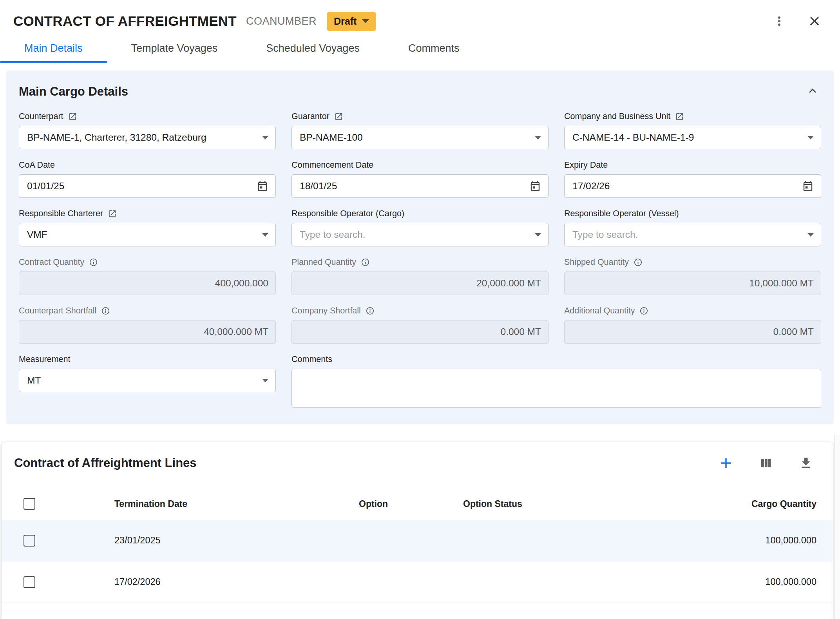 The height and width of the screenshot is (619, 840). I want to click on column-header-cargo-quantity: Cargo Quantity, so click(742, 504).